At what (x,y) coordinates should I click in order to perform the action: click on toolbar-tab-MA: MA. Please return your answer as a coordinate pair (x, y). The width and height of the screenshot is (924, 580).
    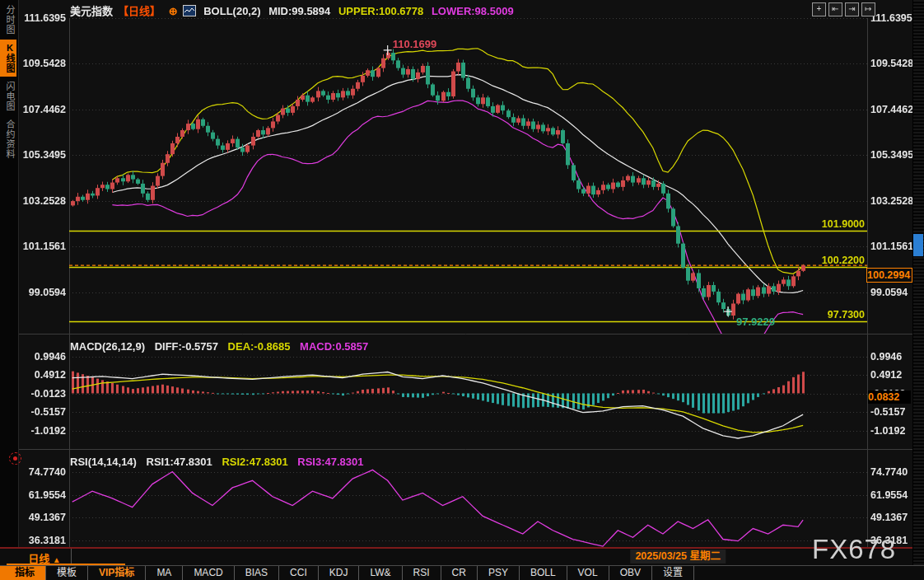
    Looking at the image, I should click on (165, 573).